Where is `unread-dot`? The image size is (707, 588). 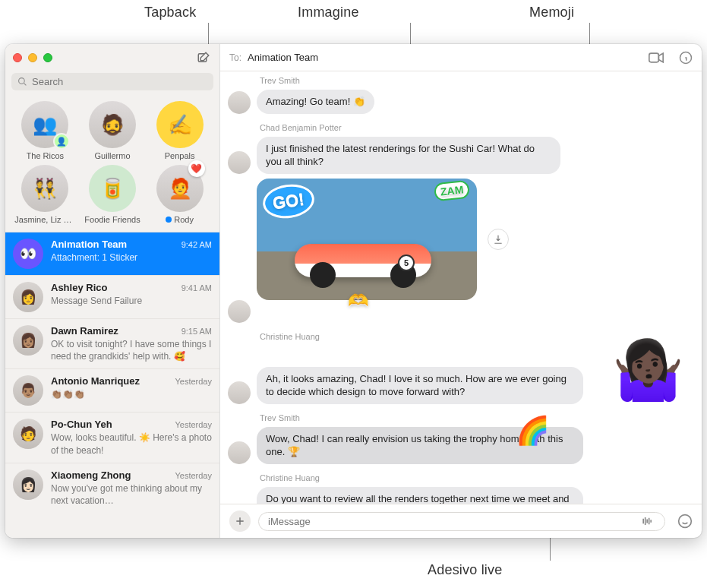
unread-dot is located at coordinates (169, 220).